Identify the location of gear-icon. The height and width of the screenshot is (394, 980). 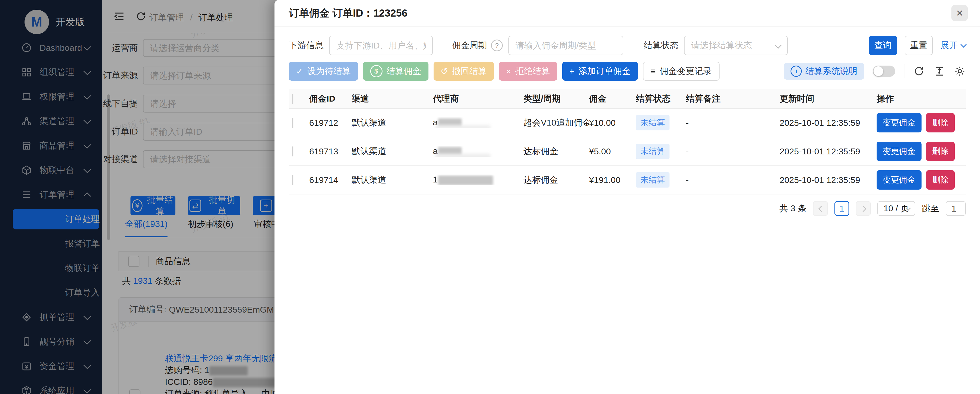
(960, 71).